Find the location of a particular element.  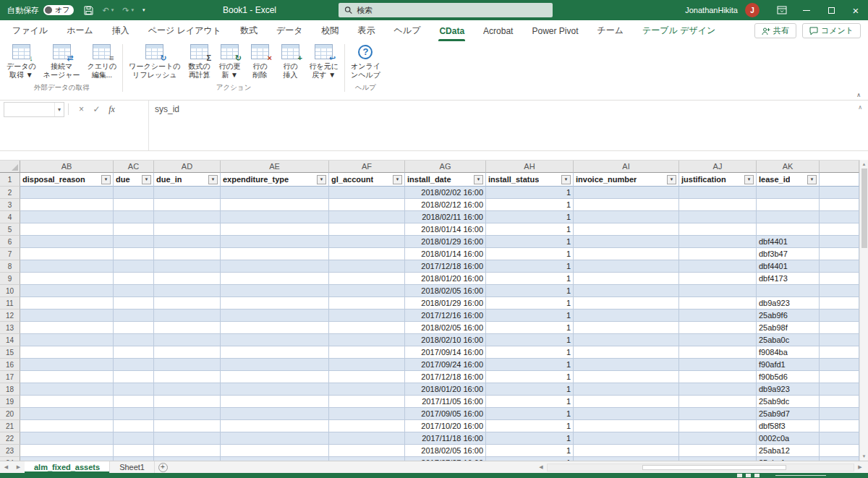

cell-AH-6: 1 is located at coordinates (529, 242).